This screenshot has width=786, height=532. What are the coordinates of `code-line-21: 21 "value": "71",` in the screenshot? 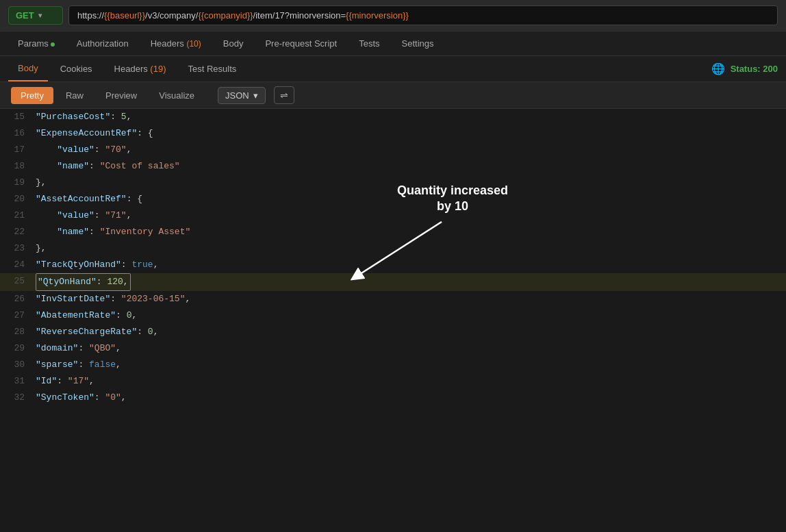 It's located at (393, 216).